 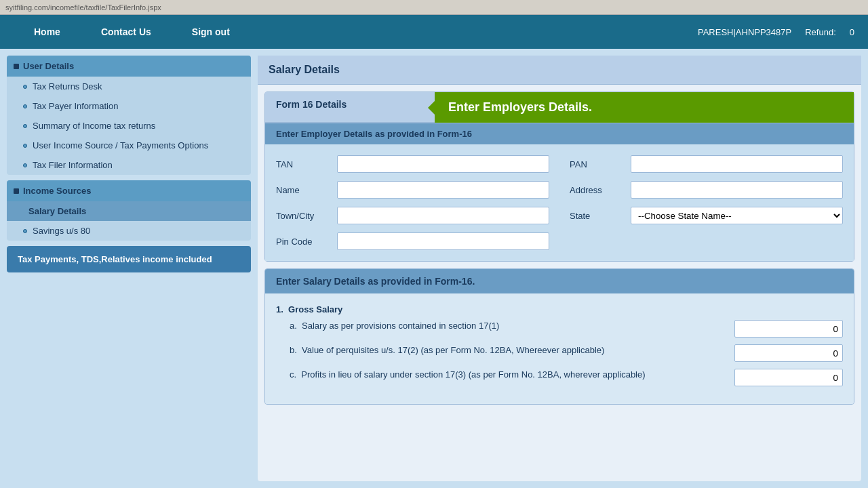 What do you see at coordinates (412, 241) in the screenshot?
I see `pincode-row: Pin Code` at bounding box center [412, 241].